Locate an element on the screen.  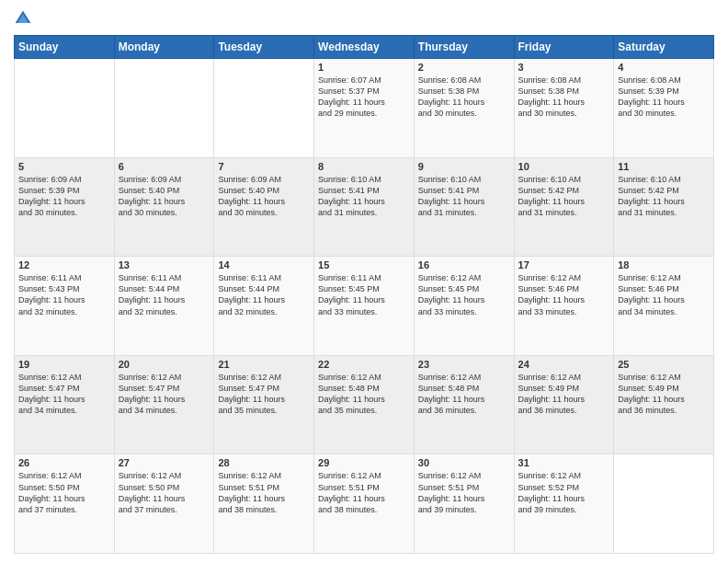
day-number: 11 is located at coordinates (664, 167).